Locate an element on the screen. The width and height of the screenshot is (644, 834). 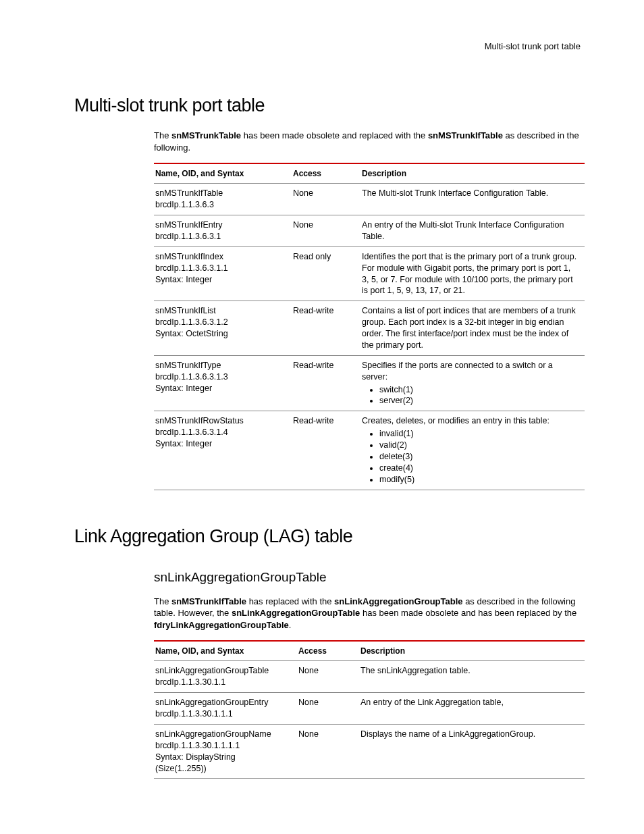
text: The is located at coordinates (163, 601).